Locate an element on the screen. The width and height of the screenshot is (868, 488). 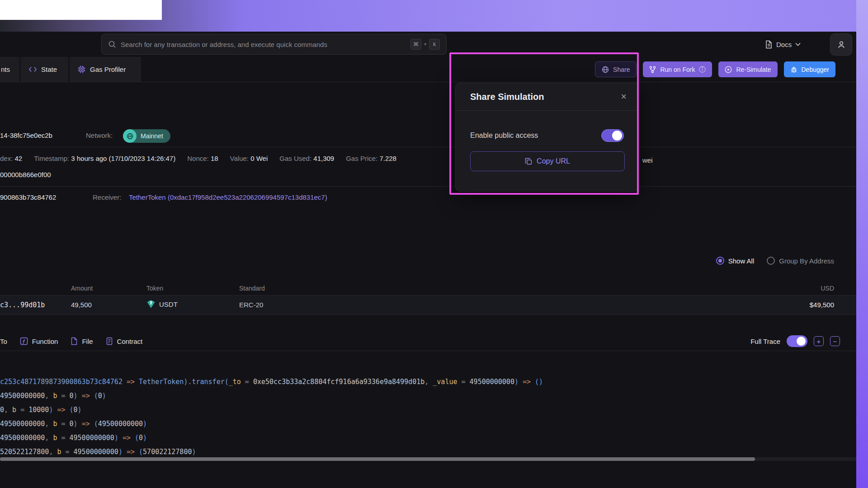
function-icon is located at coordinates (24, 341).